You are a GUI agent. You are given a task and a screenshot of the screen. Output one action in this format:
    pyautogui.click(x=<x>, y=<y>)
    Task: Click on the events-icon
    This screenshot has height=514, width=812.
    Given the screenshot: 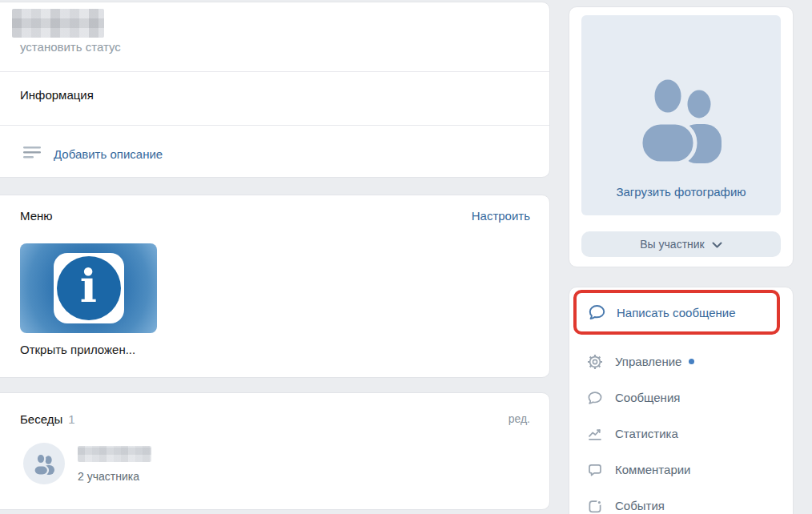 What is the action you would take?
    pyautogui.click(x=595, y=506)
    